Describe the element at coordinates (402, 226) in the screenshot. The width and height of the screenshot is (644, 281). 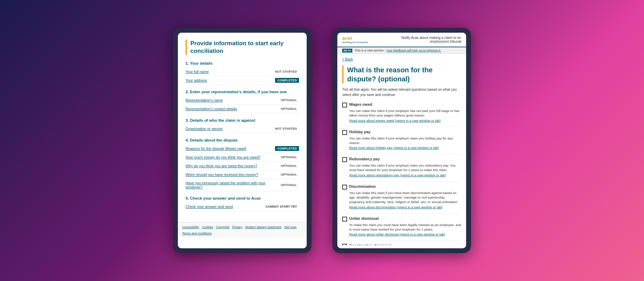
I see `checkbox-unfair-dismissal: Unfair dismissal To make this claim you …` at that location.